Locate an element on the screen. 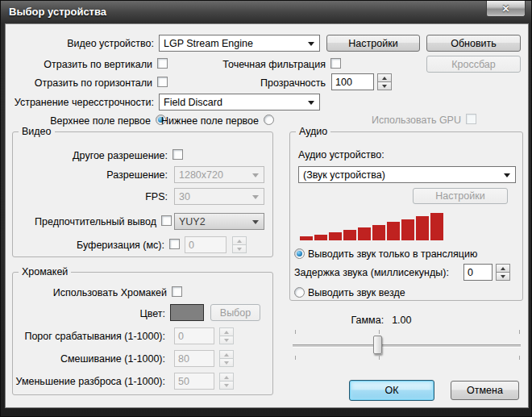 The width and height of the screenshot is (532, 417). use-chroma-label: Использовать Хромакей is located at coordinates (110, 294).